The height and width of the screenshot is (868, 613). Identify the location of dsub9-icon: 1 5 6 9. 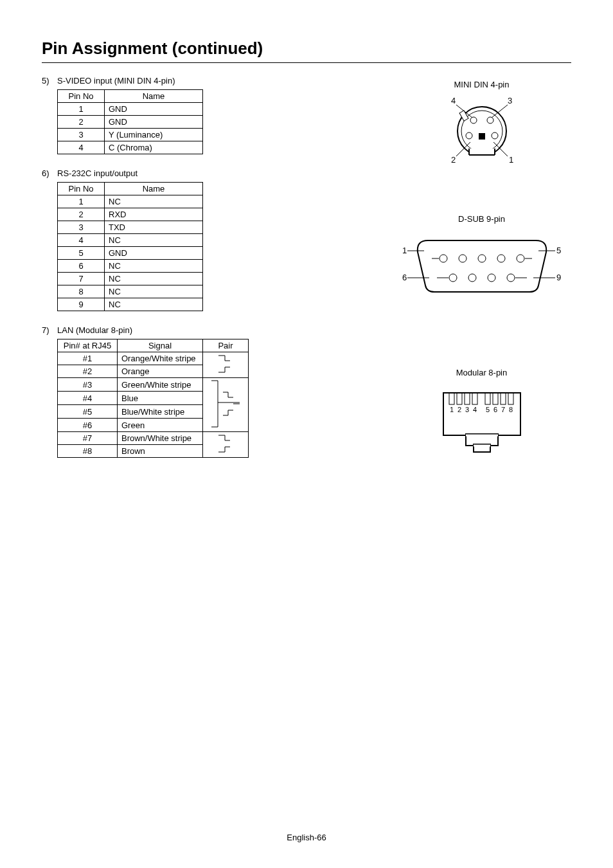
(482, 266).